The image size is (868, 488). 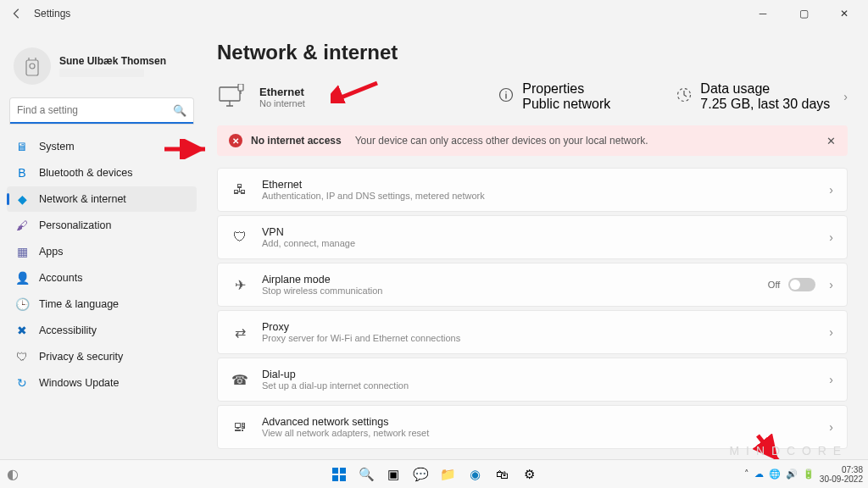 I want to click on sidebar-item-time-language: 🕒Time & language, so click(x=102, y=304).